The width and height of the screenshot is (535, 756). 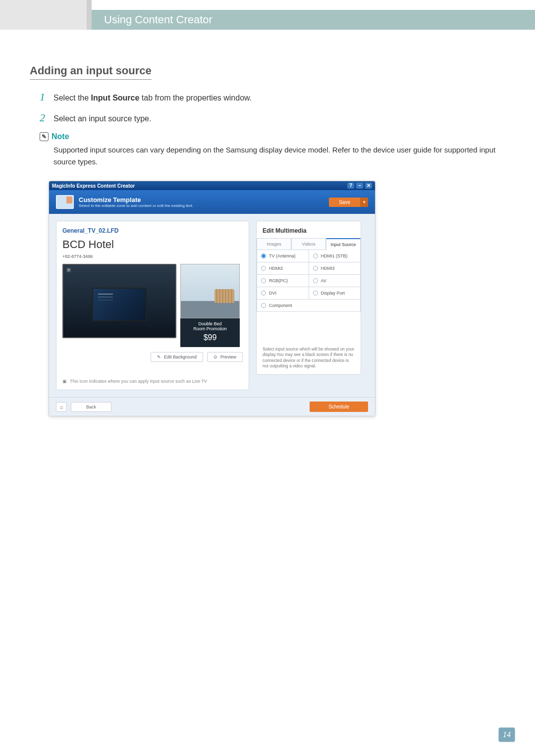 I want to click on tv-screen-graphic, so click(x=119, y=304).